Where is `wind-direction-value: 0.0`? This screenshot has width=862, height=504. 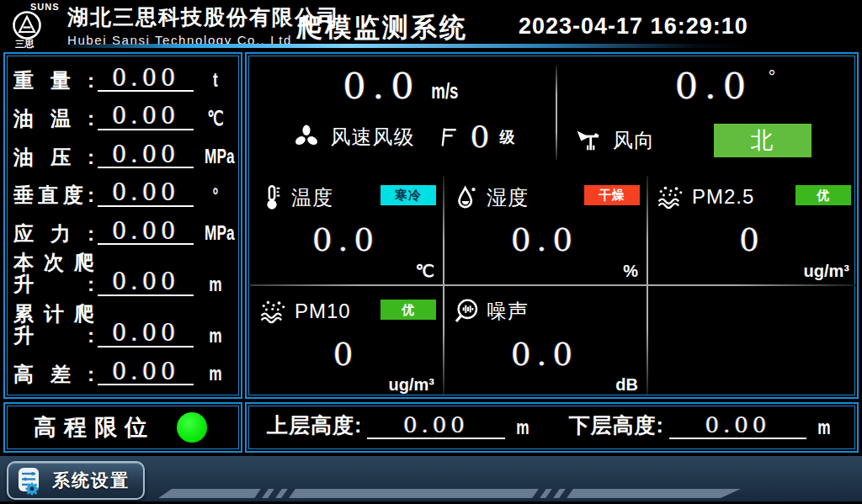 wind-direction-value: 0.0 is located at coordinates (714, 86).